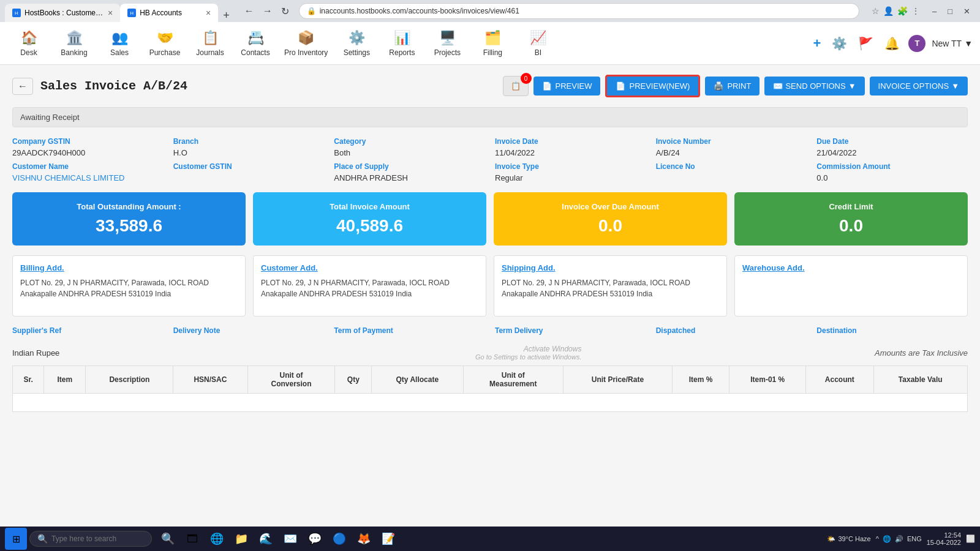  Describe the element at coordinates (370, 268) in the screenshot. I see `customer-address-title: Customer Add.` at that location.